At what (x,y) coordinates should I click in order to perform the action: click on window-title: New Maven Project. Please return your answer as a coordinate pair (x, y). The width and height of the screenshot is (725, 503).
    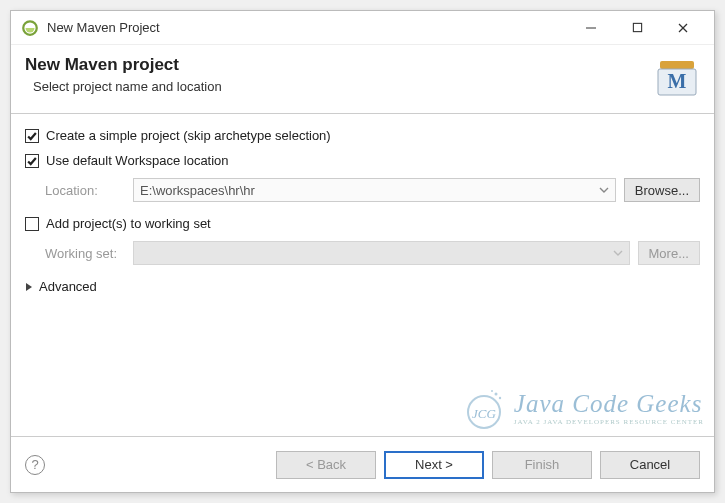
    Looking at the image, I should click on (104, 28).